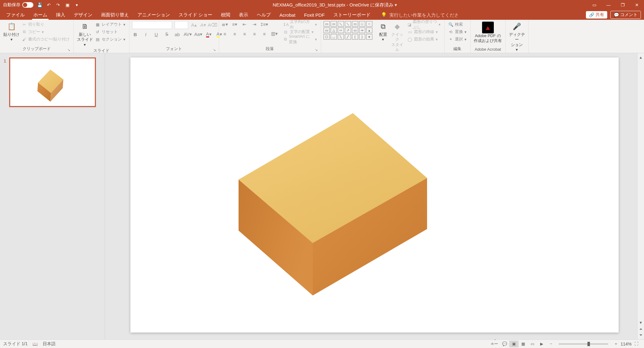 The image size is (644, 348). Describe the element at coordinates (255, 24) in the screenshot. I see `increase-indent-icon: ⇥` at that location.